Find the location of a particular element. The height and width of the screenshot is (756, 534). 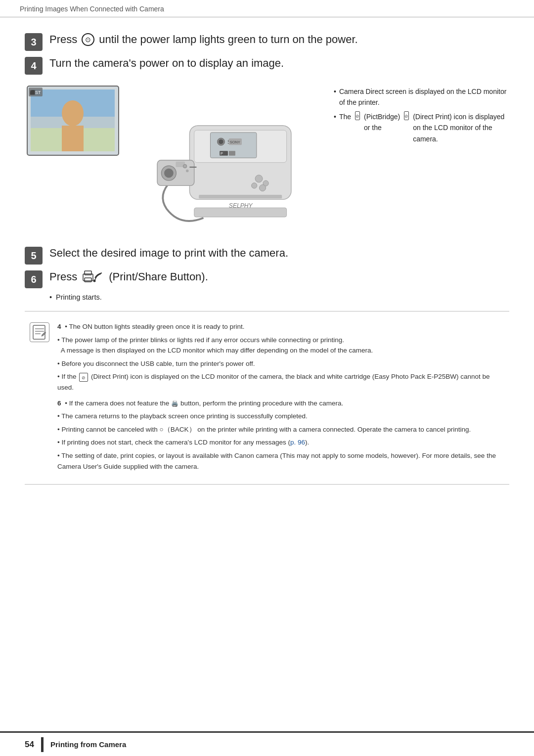

footer-bar is located at coordinates (43, 745).